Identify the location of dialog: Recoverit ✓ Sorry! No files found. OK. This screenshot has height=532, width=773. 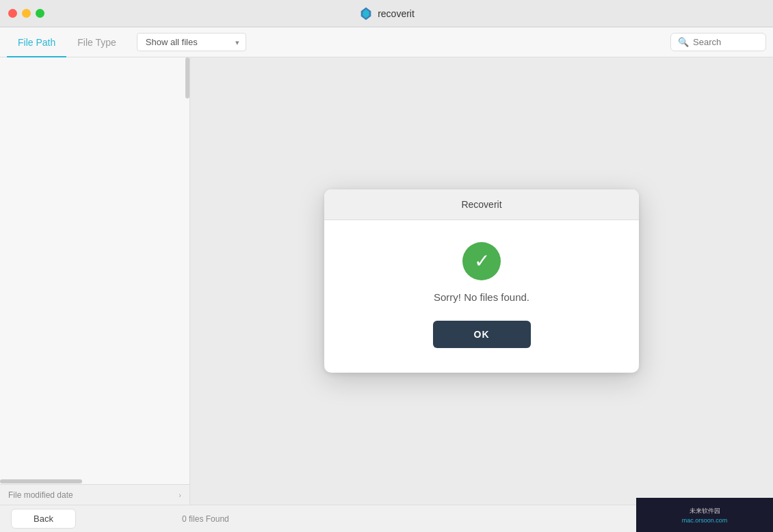
(482, 281).